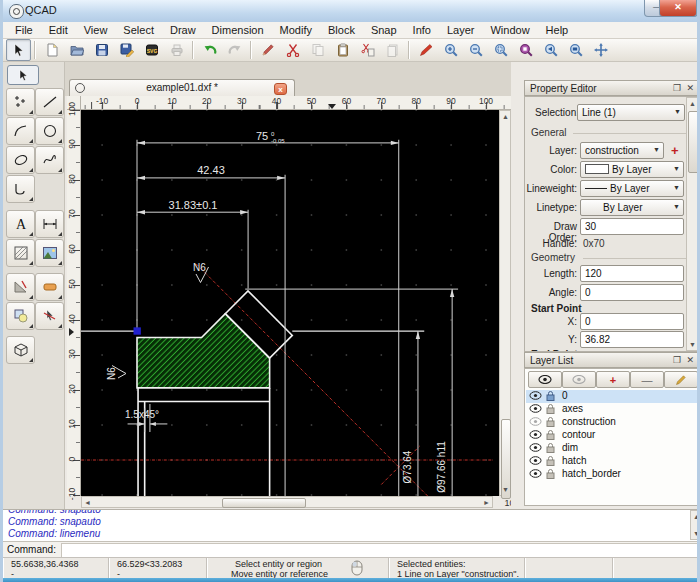 This screenshot has width=700, height=582. Describe the element at coordinates (50, 316) in the screenshot. I see `palette-modify-selection-tool` at that location.